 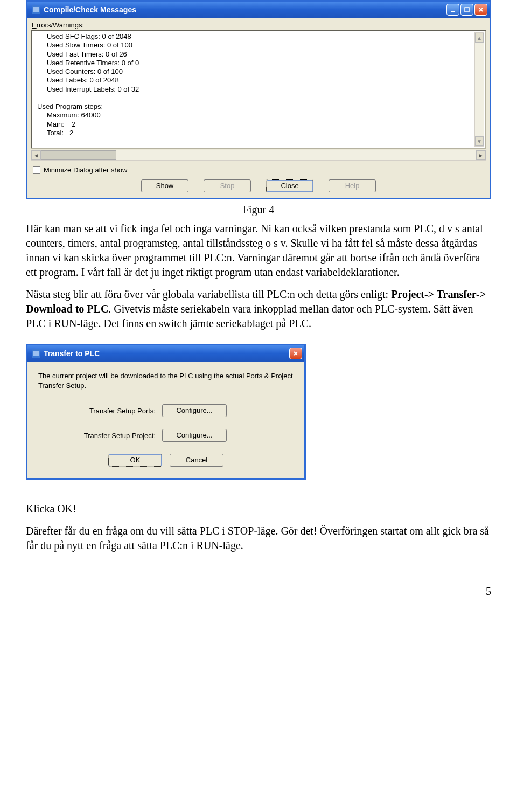 What do you see at coordinates (352, 186) in the screenshot?
I see `help-button: Help` at bounding box center [352, 186].